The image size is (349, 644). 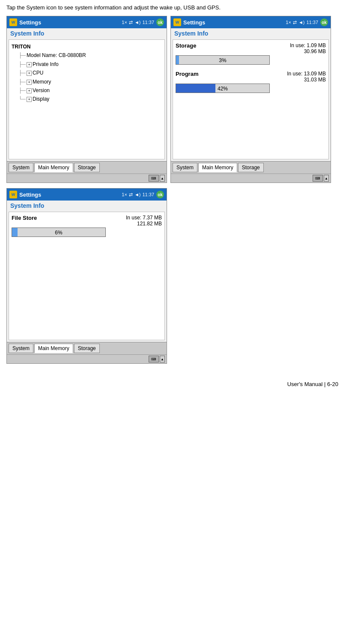 I want to click on filestore-bar-text: 6%, so click(x=59, y=233).